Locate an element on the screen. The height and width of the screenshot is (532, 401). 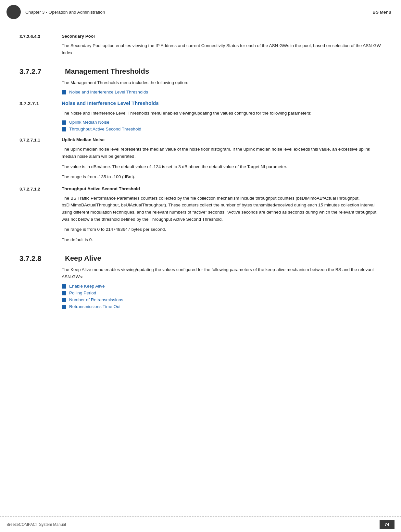
section-body-32712-3: The default is 0. is located at coordinates (221, 240).